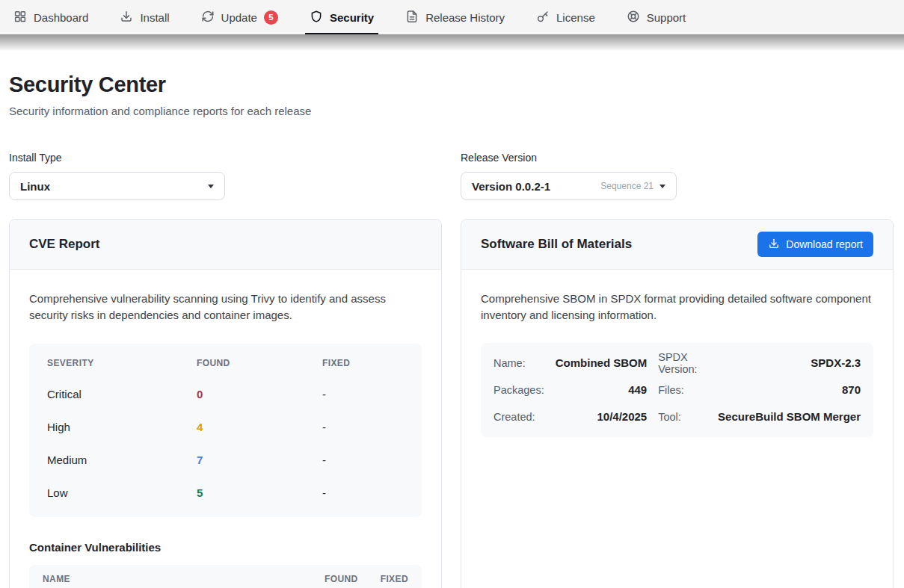  Describe the element at coordinates (452, 17) in the screenshot. I see `top-navigation: Dashboard Install Update 5 Security Rele…` at that location.